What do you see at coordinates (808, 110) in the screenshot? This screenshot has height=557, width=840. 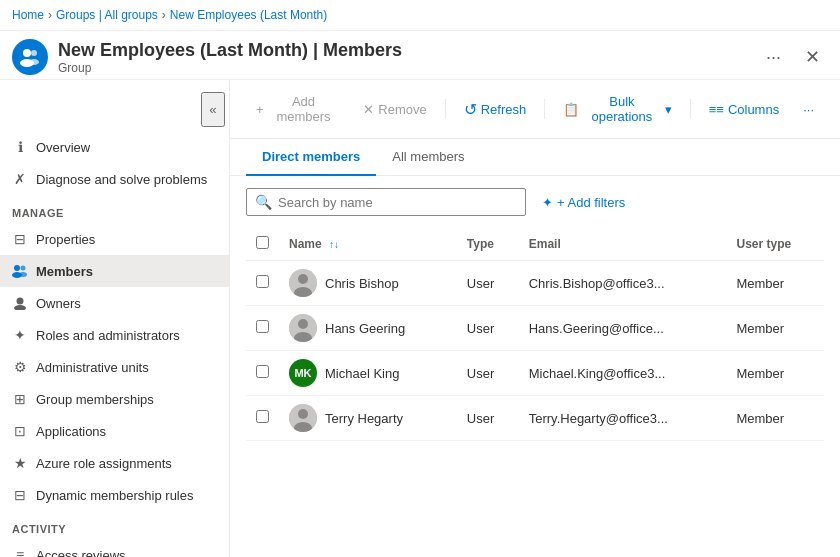 I see `more-icon: ···` at bounding box center [808, 110].